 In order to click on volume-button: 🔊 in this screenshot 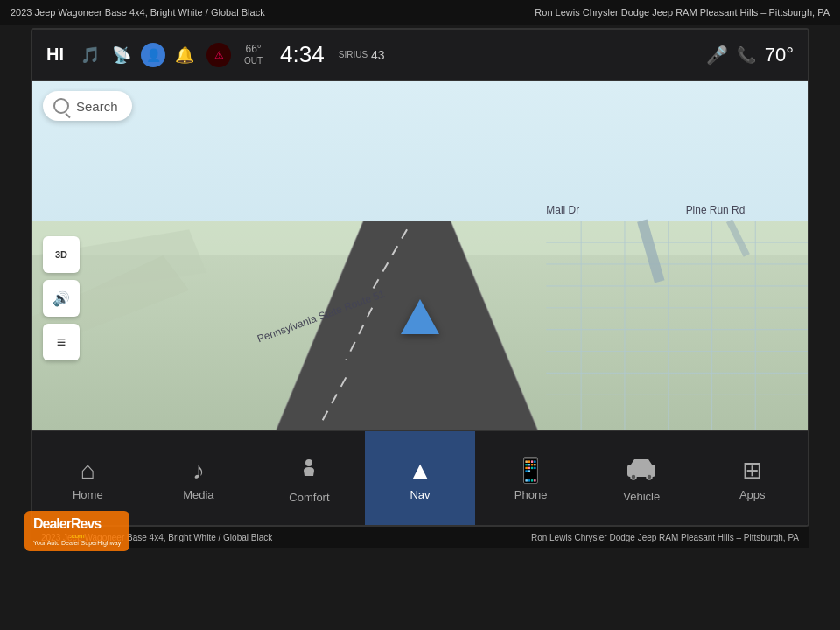, I will do `click(61, 298)`.